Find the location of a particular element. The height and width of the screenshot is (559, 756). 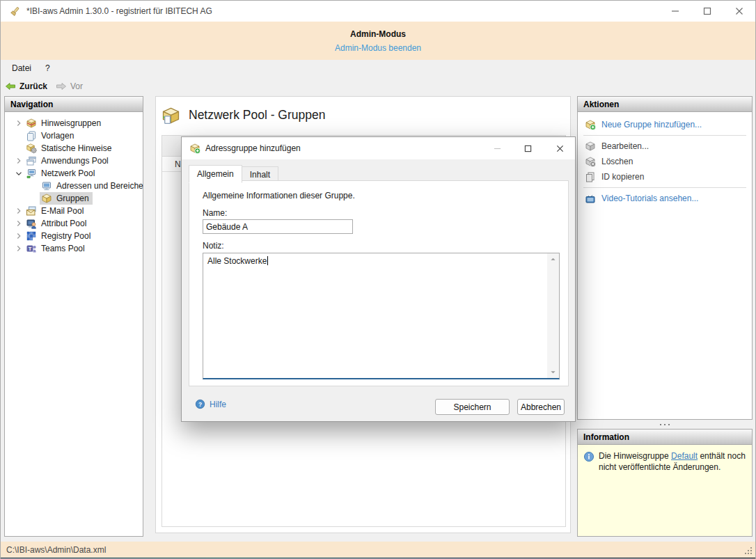

nav-item-label: Netzwerk Pool is located at coordinates (68, 173).